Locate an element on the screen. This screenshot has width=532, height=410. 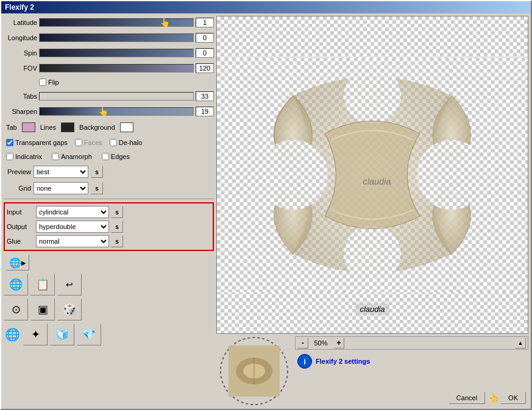
input-select: cylindrical spherical flat is located at coordinates (73, 212).